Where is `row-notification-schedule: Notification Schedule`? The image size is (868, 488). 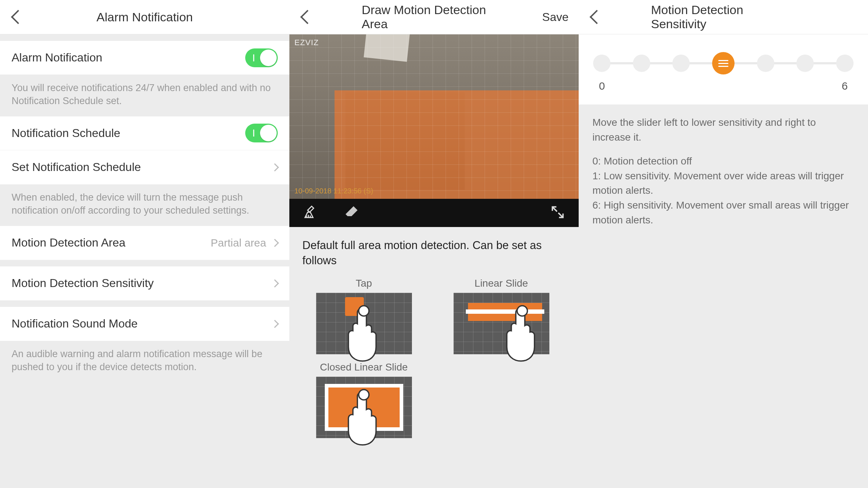
row-notification-schedule: Notification Schedule is located at coordinates (145, 133).